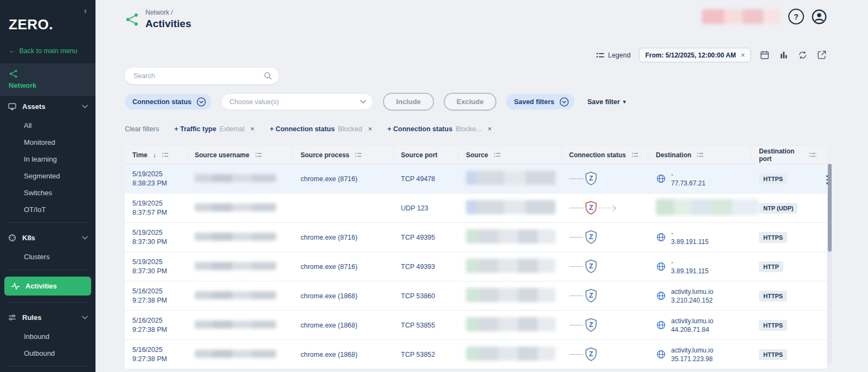 The height and width of the screenshot is (372, 868). I want to click on columns-button, so click(783, 55).